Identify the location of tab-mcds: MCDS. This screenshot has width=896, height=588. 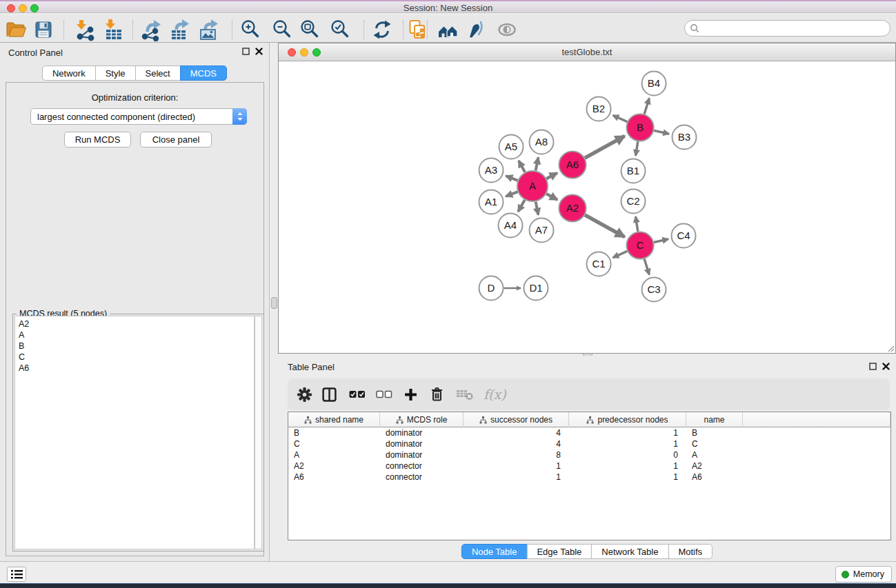
(203, 73).